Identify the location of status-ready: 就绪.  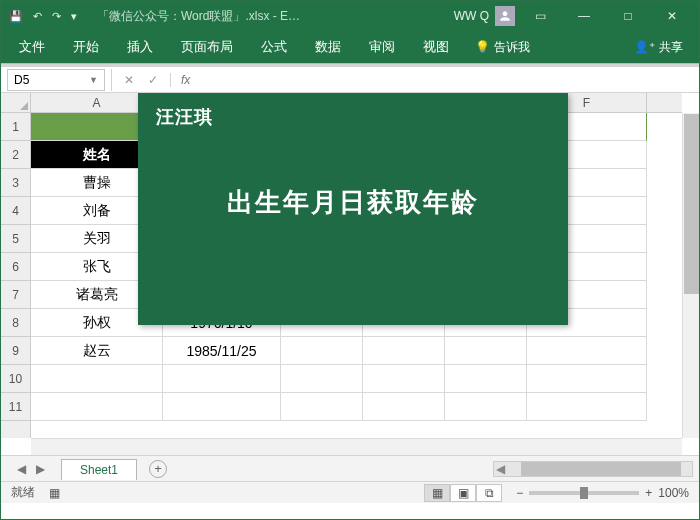
(23, 492).